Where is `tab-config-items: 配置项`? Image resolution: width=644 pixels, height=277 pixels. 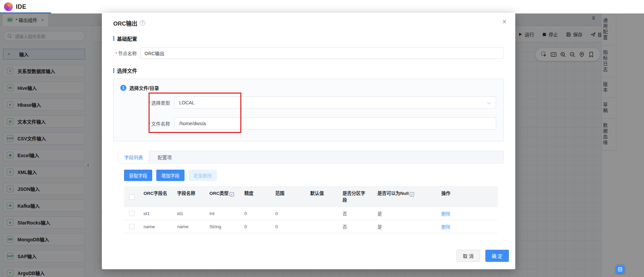
tab-config-items: 配置项 is located at coordinates (165, 157).